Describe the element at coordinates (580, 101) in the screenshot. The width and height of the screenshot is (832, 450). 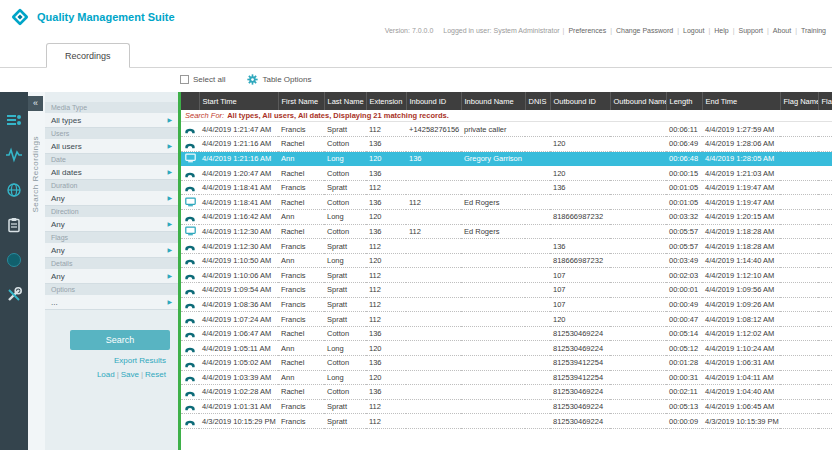
I see `column-header-outbound-id: Outbound ID` at that location.